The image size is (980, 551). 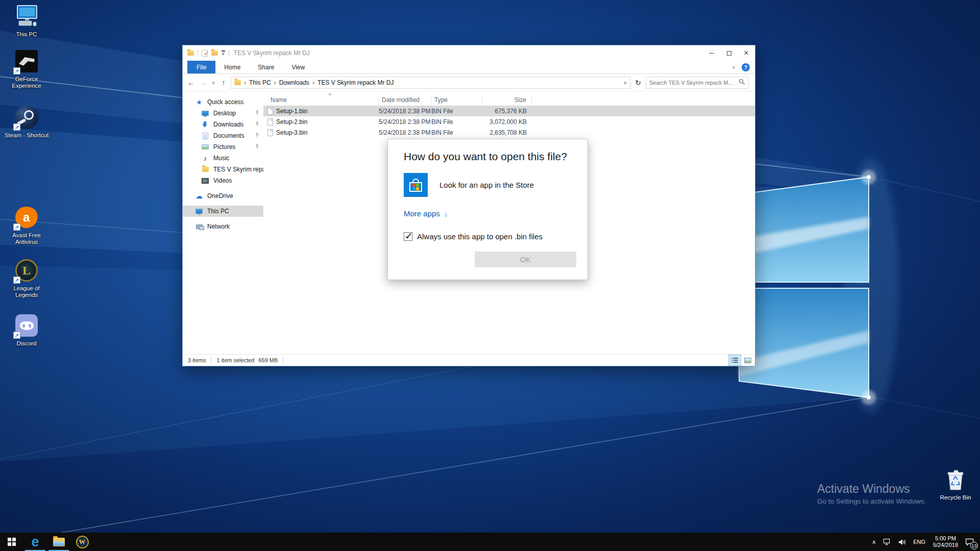 What do you see at coordinates (490, 542) in the screenshot?
I see `taskbar: e W ∧ ENG 5:00 PM 5/24/2018` at bounding box center [490, 542].